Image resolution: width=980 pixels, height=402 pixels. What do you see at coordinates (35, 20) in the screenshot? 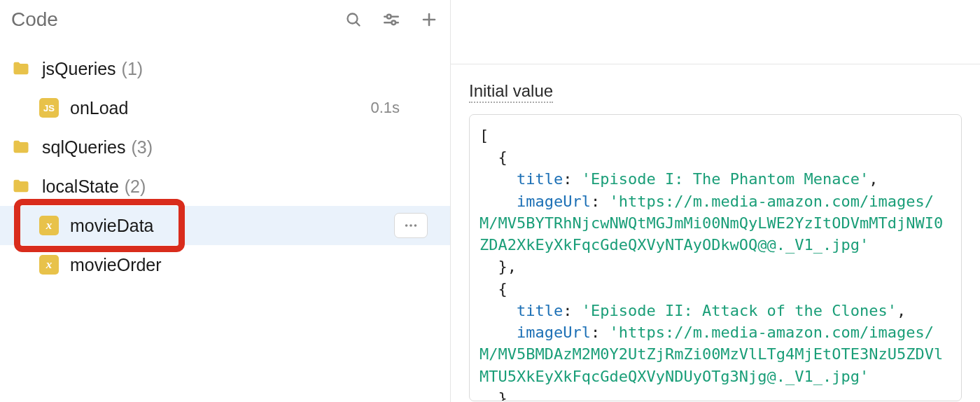
I see `sidebar-title: Code` at bounding box center [35, 20].